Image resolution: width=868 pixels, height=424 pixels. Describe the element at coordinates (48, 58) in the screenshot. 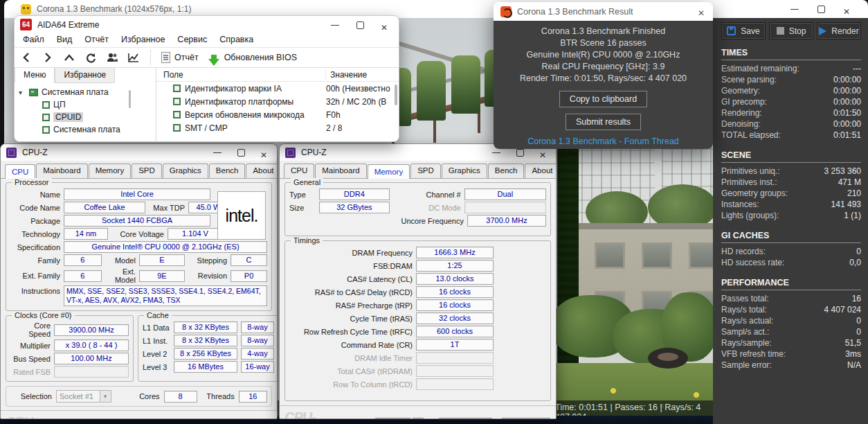

I see `forward-icon` at that location.